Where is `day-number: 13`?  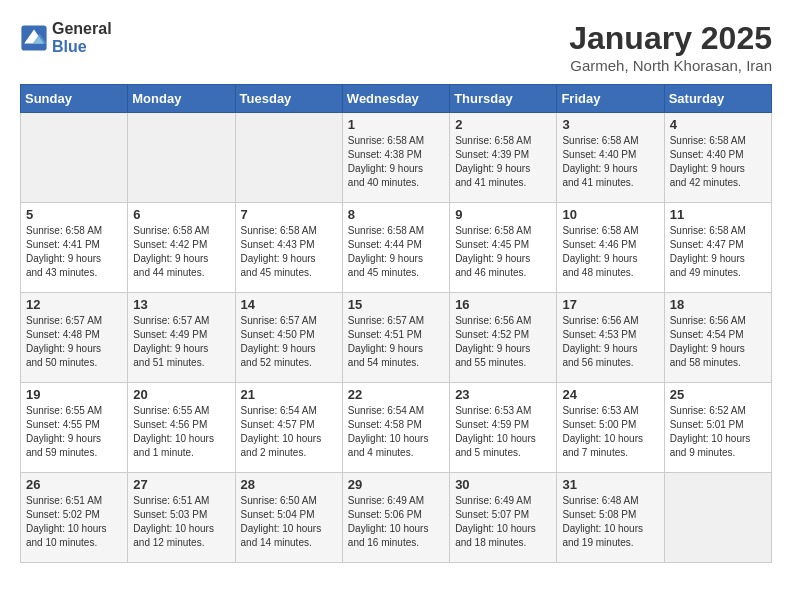 day-number: 13 is located at coordinates (181, 304).